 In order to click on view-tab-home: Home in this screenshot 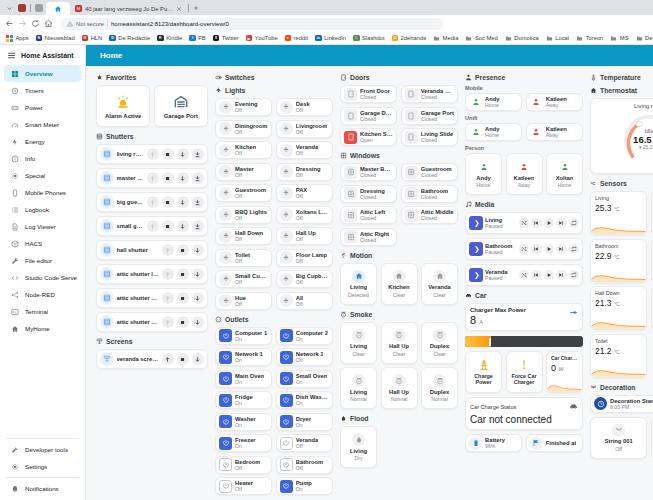, I will do `click(111, 56)`.